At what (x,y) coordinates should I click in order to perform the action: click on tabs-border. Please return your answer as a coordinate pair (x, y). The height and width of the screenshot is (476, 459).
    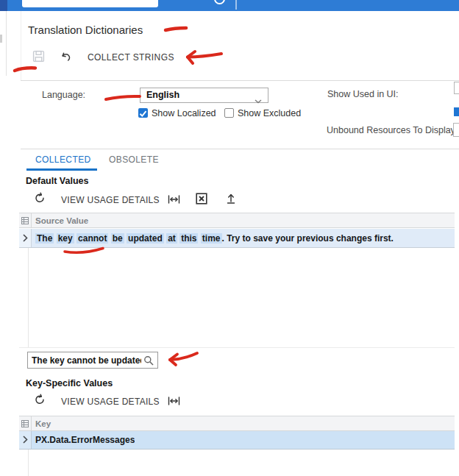
    Looking at the image, I should click on (240, 149).